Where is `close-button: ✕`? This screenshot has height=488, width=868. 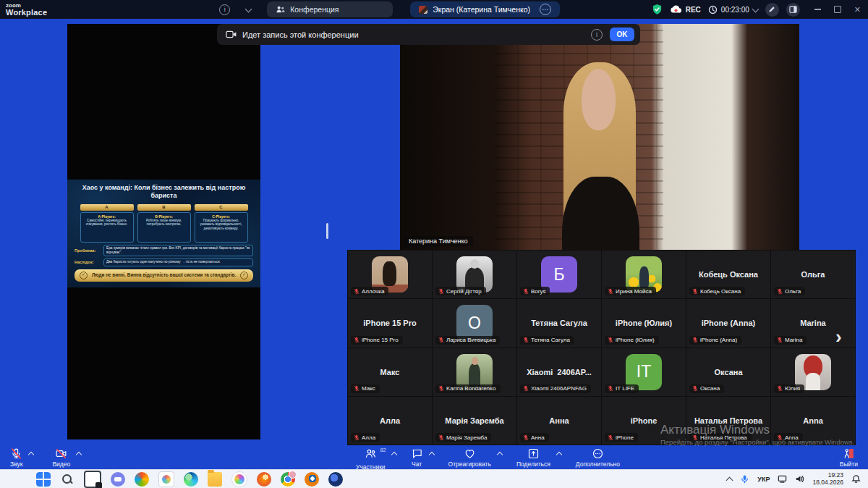 close-button: ✕ is located at coordinates (858, 10).